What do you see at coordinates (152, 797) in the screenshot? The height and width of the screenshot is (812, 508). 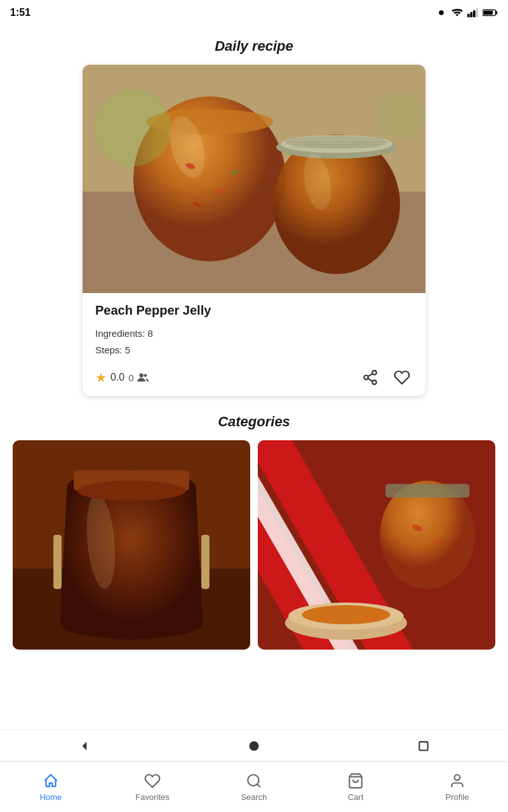 I see `nav-favorites-label: Favorites` at bounding box center [152, 797].